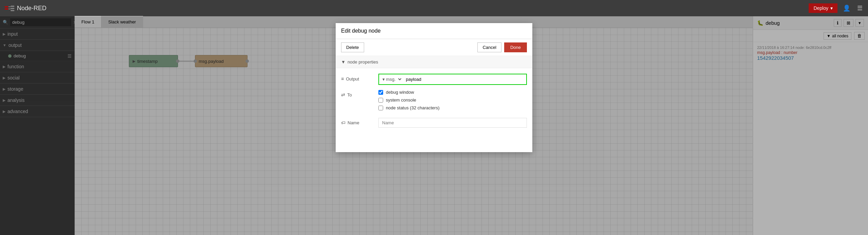 Image resolution: width=868 pixels, height=235 pixels. Describe the element at coordinates (25, 8) in the screenshot. I see `logo: Node-RED` at that location.